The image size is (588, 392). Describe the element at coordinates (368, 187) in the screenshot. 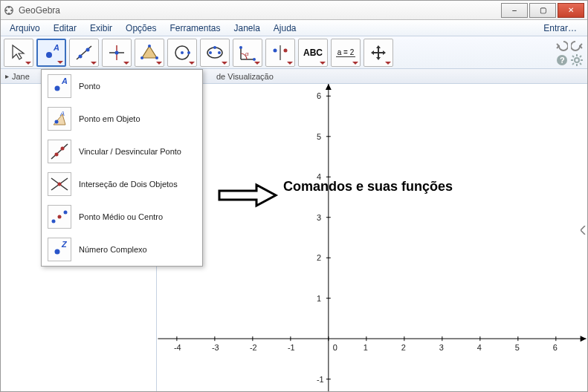

I see `annotation-text: Comandos e suas funções` at that location.